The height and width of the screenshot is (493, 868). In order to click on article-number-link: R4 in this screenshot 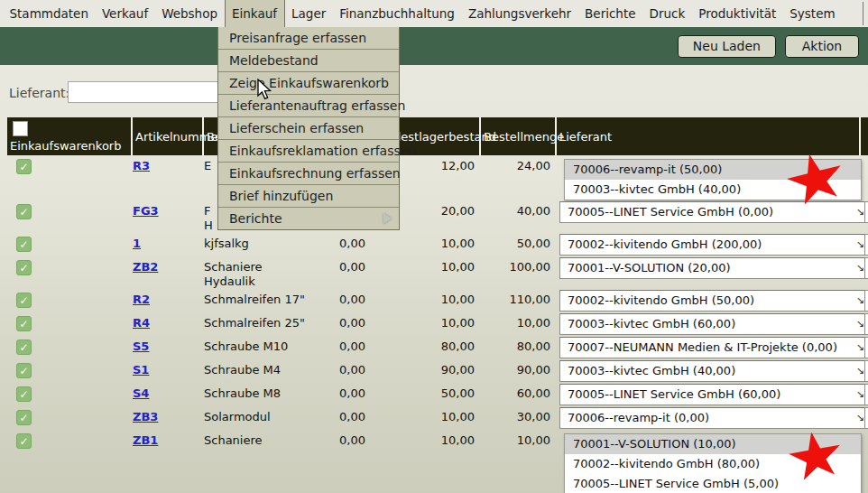, I will do `click(141, 323)`.